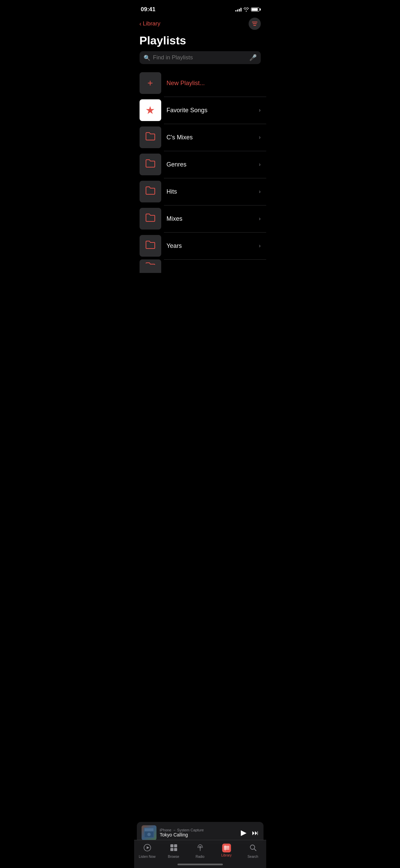 The width and height of the screenshot is (400, 868). Describe the element at coordinates (213, 246) in the screenshot. I see `years-label: Years` at that location.